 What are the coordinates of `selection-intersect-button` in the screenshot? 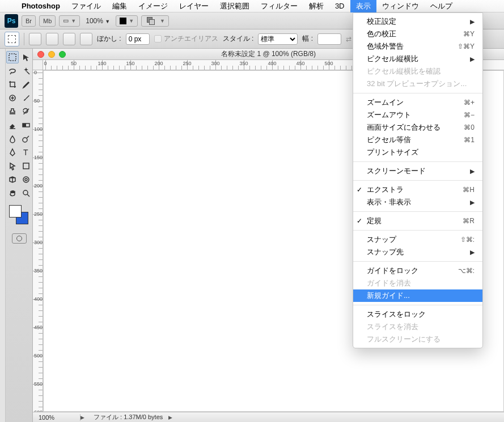 It's located at (86, 39).